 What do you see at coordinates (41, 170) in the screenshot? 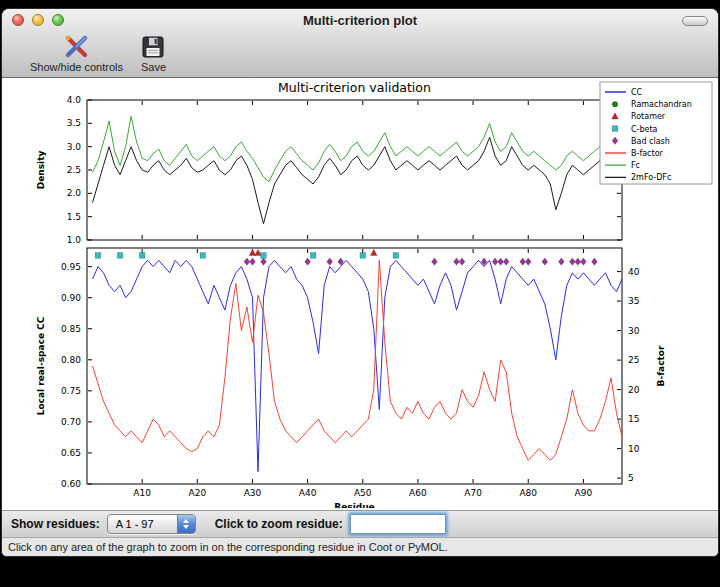
I see `svg-text: Density` at bounding box center [41, 170].